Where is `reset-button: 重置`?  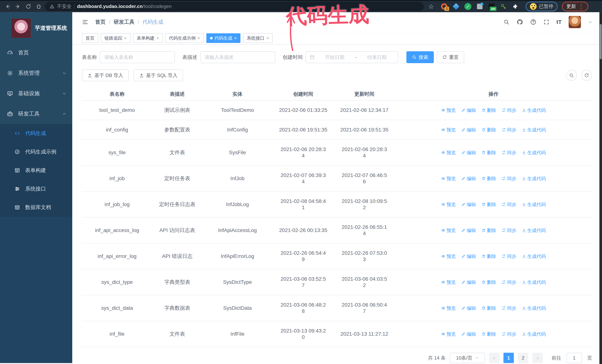
reset-button: 重置 is located at coordinates (451, 57).